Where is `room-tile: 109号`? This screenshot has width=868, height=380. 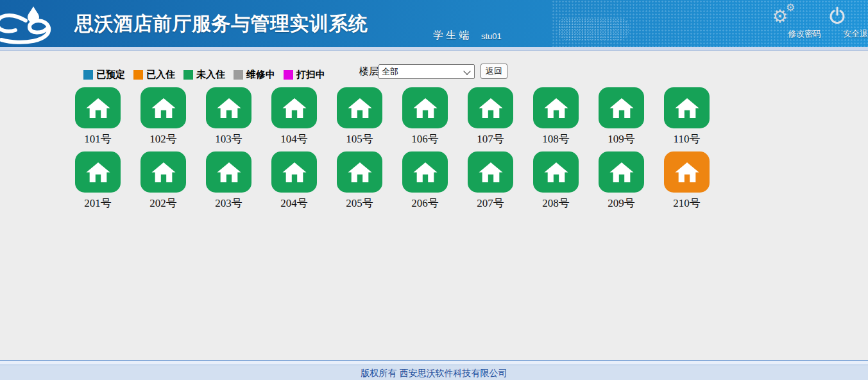 room-tile: 109号 is located at coordinates (621, 117).